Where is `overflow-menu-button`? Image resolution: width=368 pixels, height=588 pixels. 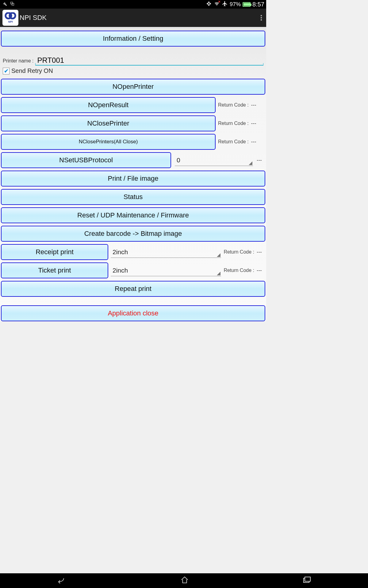 overflow-menu-button is located at coordinates (261, 18).